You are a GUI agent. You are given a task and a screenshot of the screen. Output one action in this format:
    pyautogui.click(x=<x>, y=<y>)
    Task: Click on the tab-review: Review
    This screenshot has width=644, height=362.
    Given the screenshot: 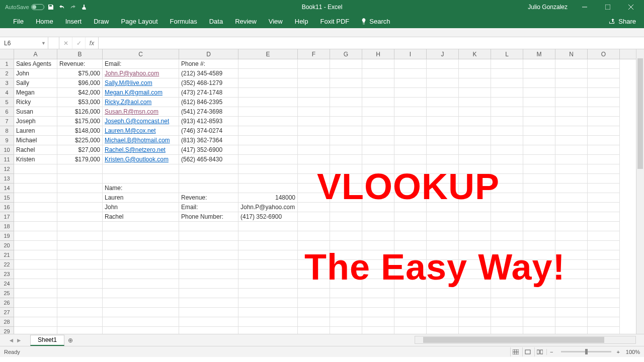 What is the action you would take?
    pyautogui.click(x=246, y=21)
    